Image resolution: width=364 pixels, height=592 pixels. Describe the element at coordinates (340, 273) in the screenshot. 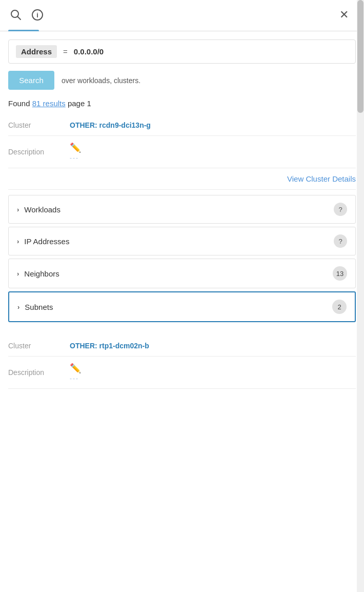

I see `neighbors-badge: 13` at that location.